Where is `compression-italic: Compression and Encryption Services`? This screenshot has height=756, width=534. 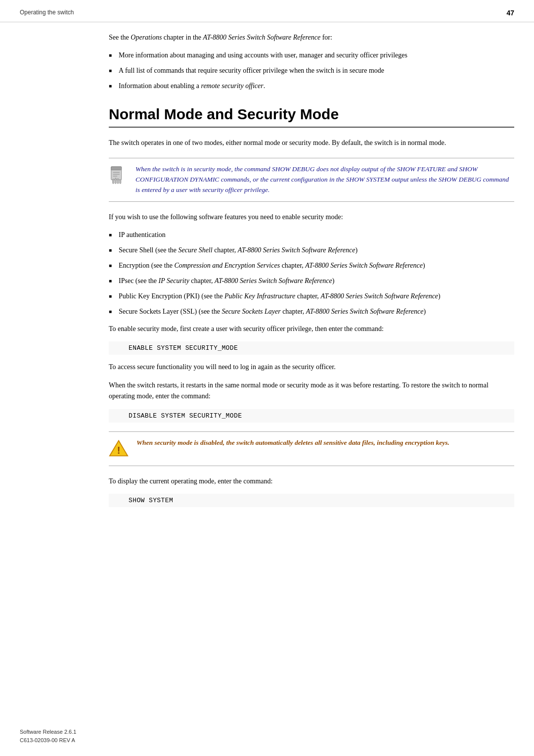
compression-italic: Compression and Encryption Services is located at coordinates (227, 265).